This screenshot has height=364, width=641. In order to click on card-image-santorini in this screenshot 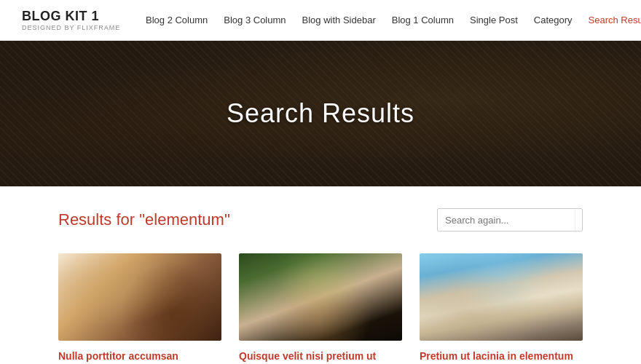, I will do `click(501, 297)`.